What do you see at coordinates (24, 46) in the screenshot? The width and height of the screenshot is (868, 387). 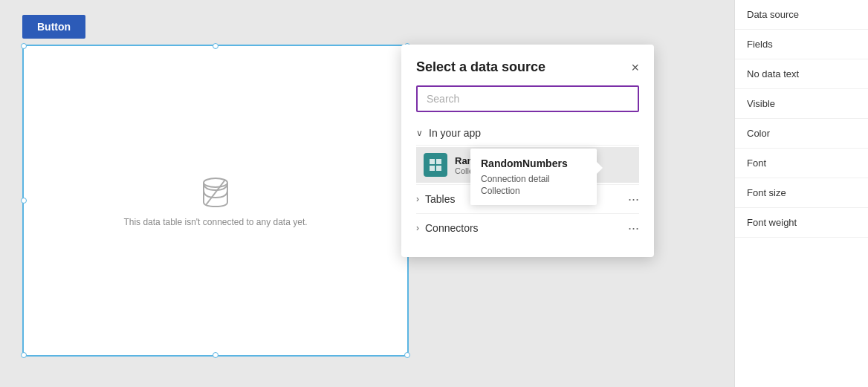 I see `handle-top-left` at bounding box center [24, 46].